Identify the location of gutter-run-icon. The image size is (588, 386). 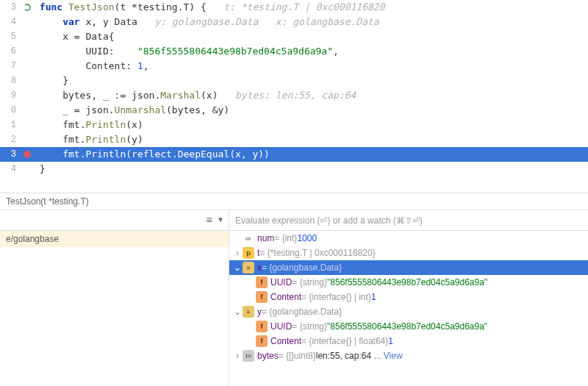
(27, 7).